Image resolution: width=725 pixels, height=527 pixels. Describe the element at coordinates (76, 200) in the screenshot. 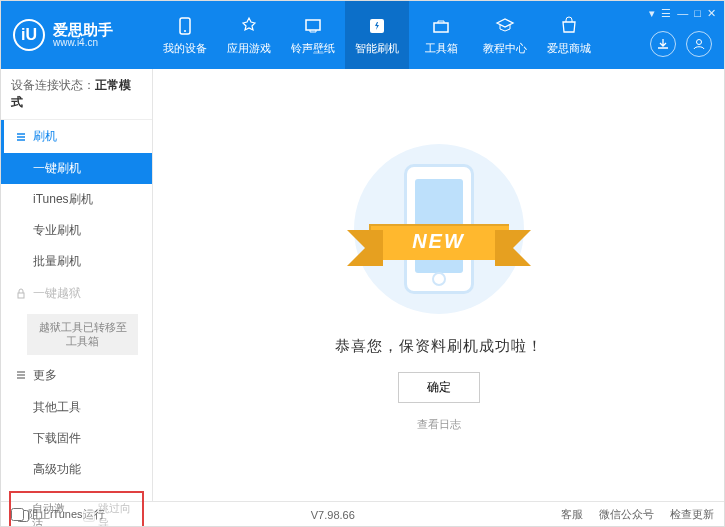

I see `sidebar-item-itunes: iTunes刷机` at that location.